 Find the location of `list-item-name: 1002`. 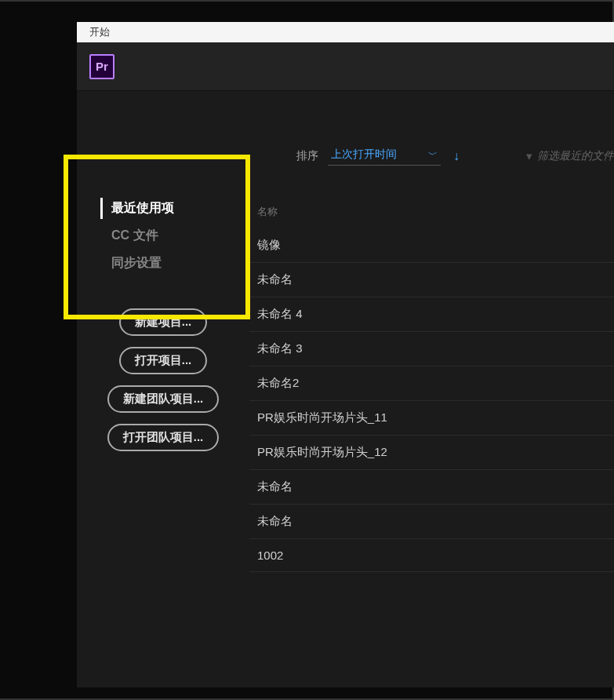

list-item-name: 1002 is located at coordinates (270, 556).